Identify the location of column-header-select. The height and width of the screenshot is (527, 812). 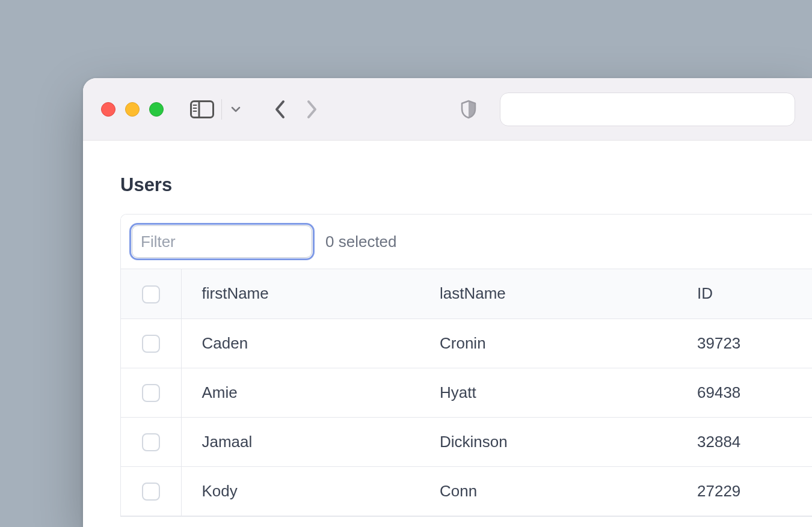
(151, 294).